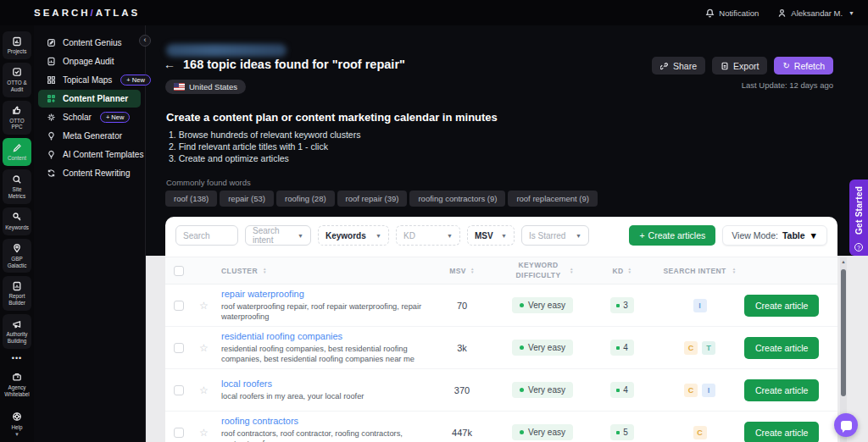 This screenshot has width=868, height=442. What do you see at coordinates (739, 66) in the screenshot?
I see `export-button: Export` at bounding box center [739, 66].